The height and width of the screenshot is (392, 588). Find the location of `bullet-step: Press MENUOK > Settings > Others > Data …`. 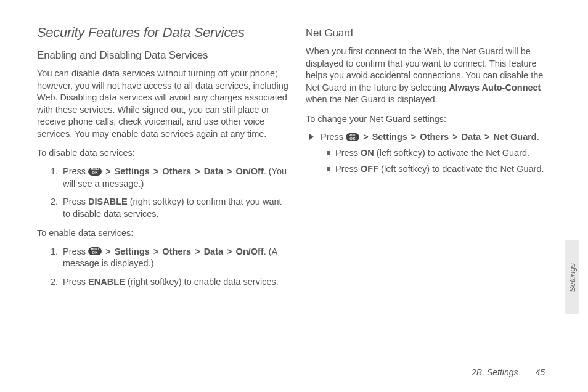

bullet-step: Press MENUOK > Settings > Others > Data … is located at coordinates (431, 137).